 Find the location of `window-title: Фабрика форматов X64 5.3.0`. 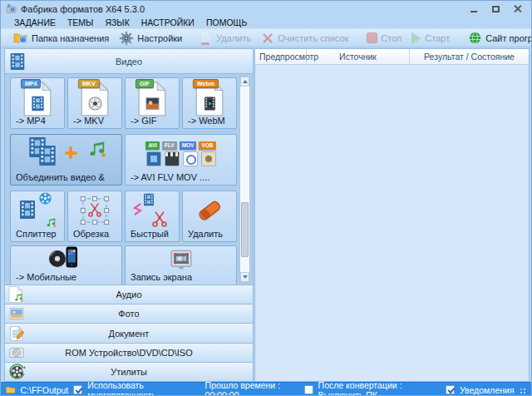

window-title: Фабрика форматов X64 5.3.0 is located at coordinates (83, 9).